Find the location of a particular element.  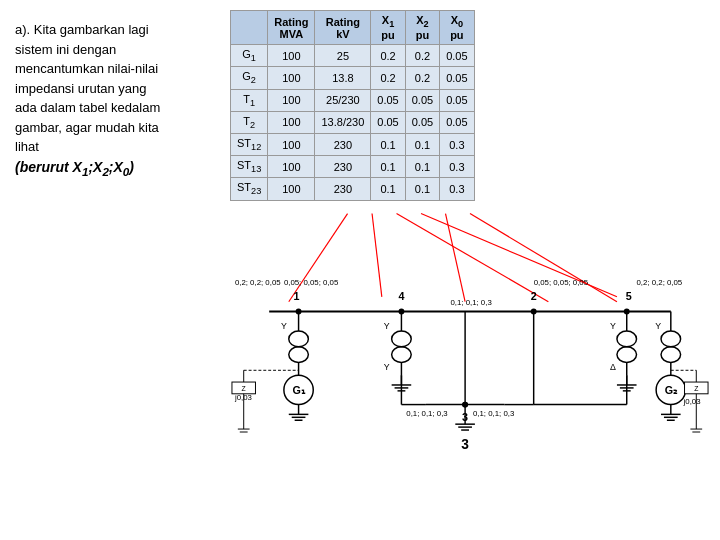

line-val-13: 0,1; 0,1; 0,3 is located at coordinates (427, 414).